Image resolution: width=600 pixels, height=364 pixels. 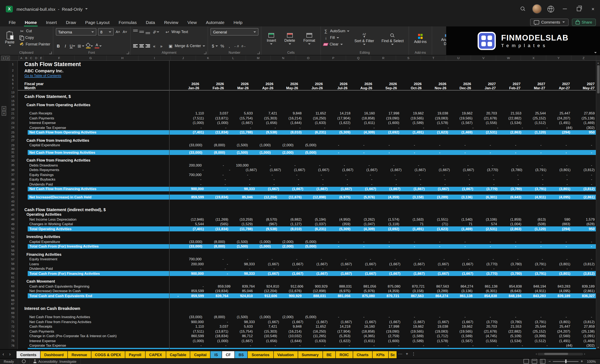 What do you see at coordinates (13, 201) in the screenshot?
I see `row-header: 43` at bounding box center [13, 201].